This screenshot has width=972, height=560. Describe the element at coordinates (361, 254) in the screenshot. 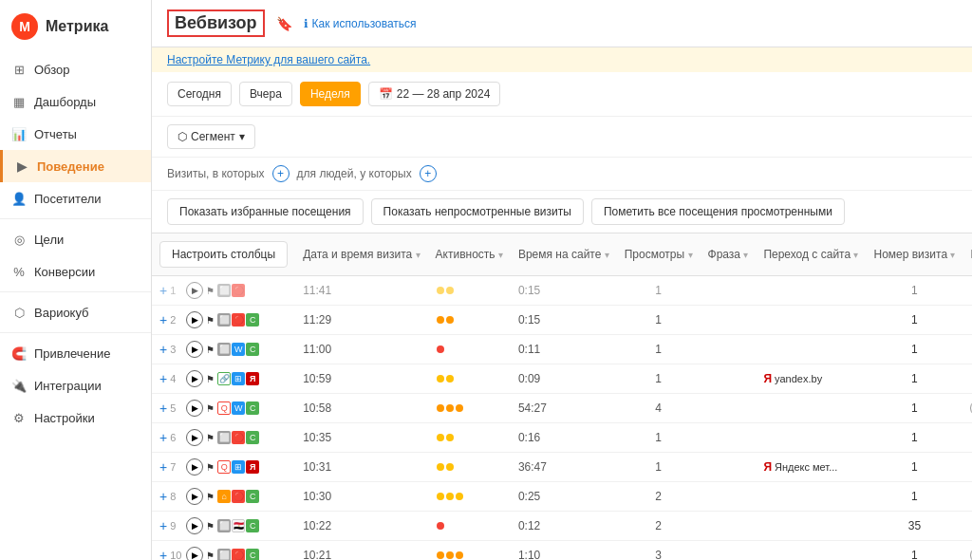

I see `col-date: Дата и время визита ▾` at that location.